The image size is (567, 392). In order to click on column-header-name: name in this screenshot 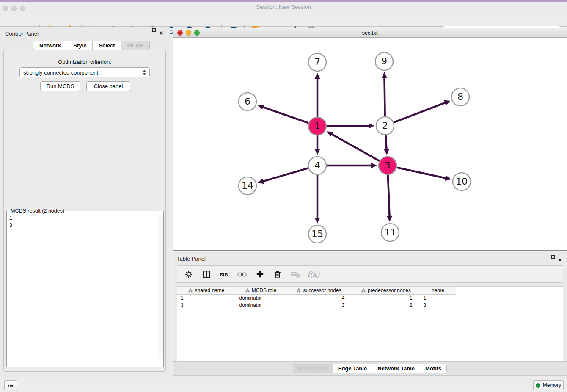, I will do `click(438, 290)`.